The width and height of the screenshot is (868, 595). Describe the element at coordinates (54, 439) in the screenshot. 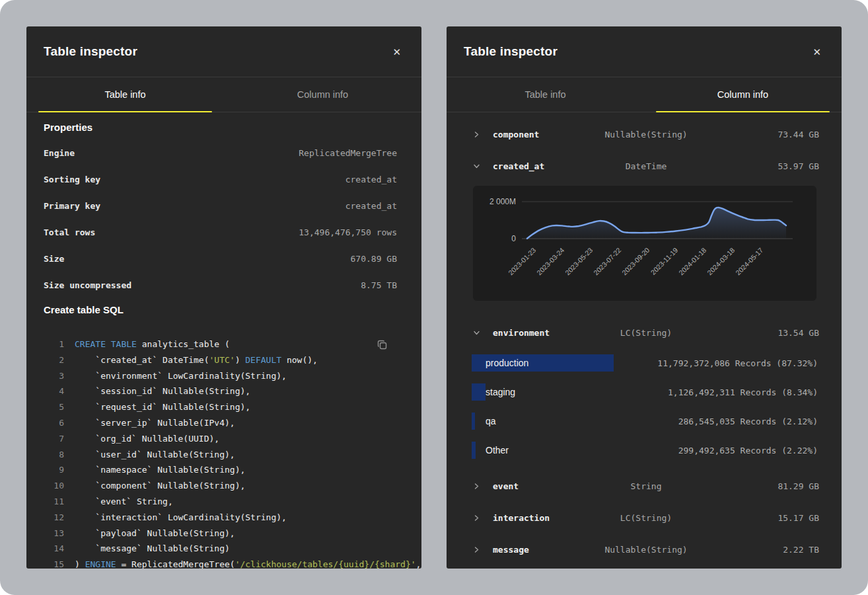

I see `line-number: 7` at that location.